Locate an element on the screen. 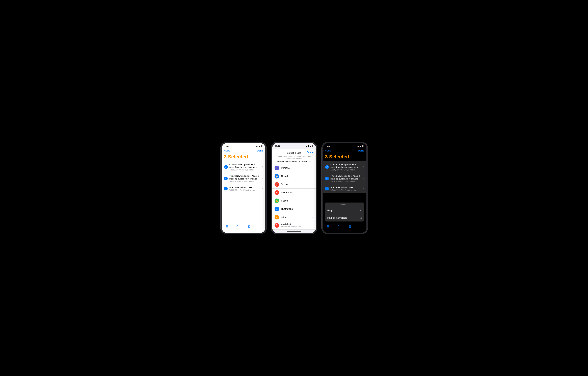 The image size is (588, 376). back-arrow-icon-3: ‹ is located at coordinates (326, 151).